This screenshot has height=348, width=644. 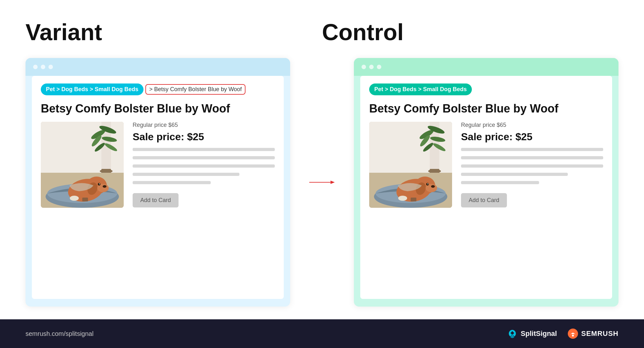 What do you see at coordinates (411, 165) in the screenshot?
I see `control-product-image` at bounding box center [411, 165].